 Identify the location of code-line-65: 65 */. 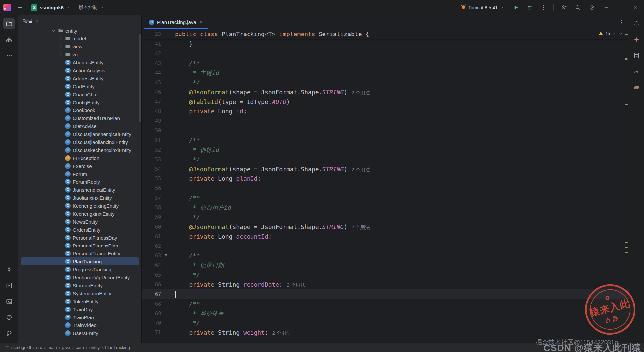
(385, 275).